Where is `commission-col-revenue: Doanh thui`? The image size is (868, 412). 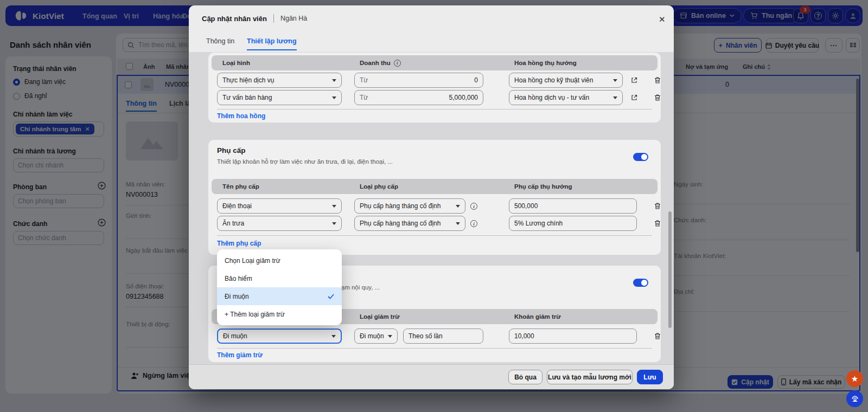
commission-col-revenue: Doanh thui is located at coordinates (380, 63).